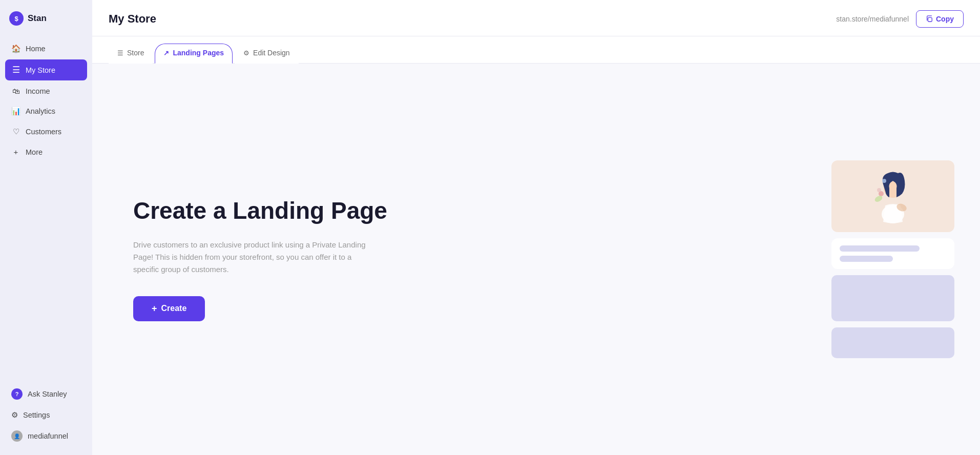 The image size is (980, 455). I want to click on landing-pages-tab-icon: ↗, so click(166, 53).